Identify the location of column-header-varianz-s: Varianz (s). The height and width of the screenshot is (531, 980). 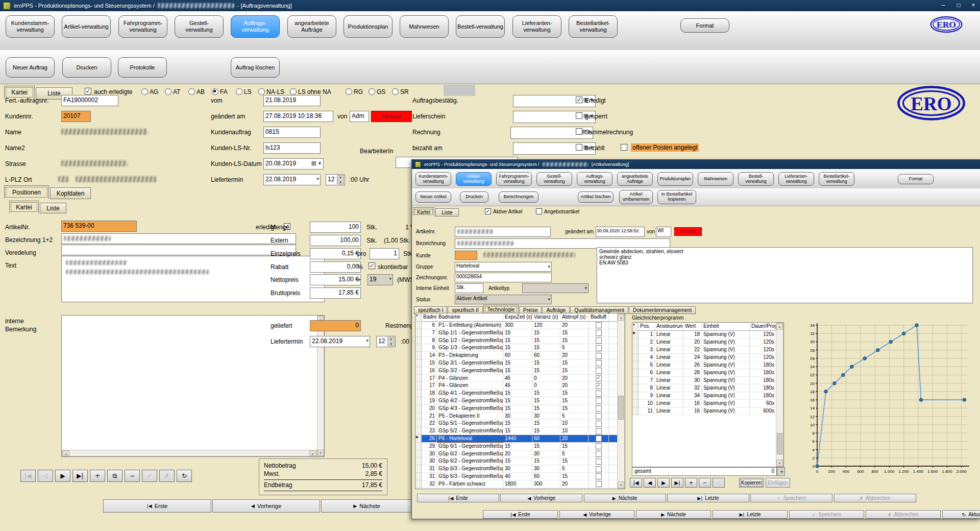
(546, 318).